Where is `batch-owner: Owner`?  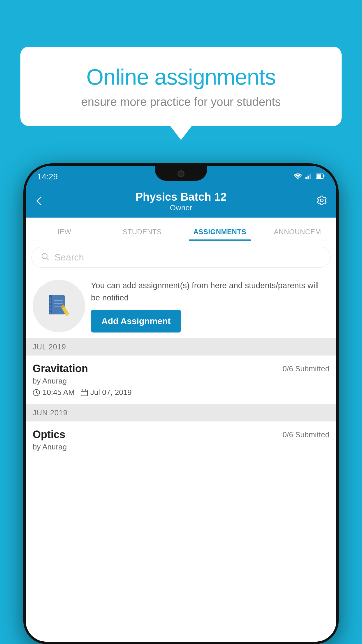 batch-owner: Owner is located at coordinates (181, 208).